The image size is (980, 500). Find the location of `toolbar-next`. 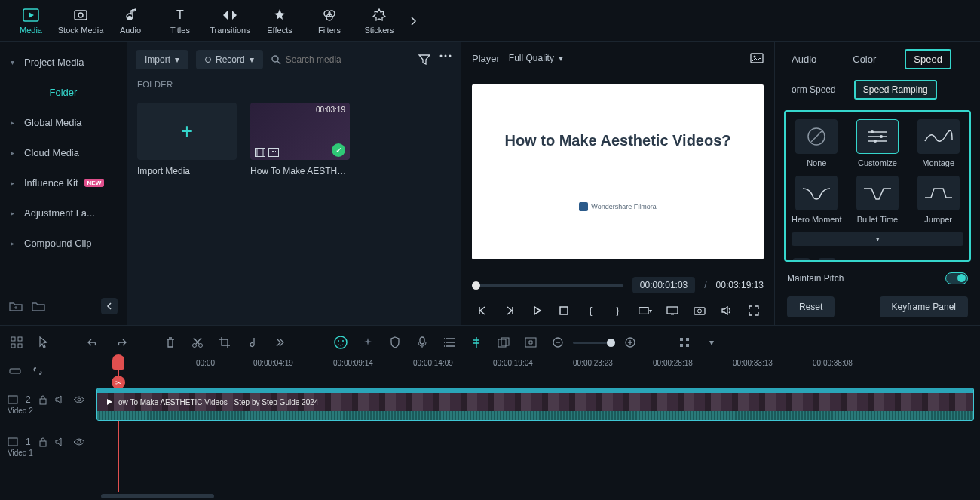

toolbar-next is located at coordinates (413, 21).